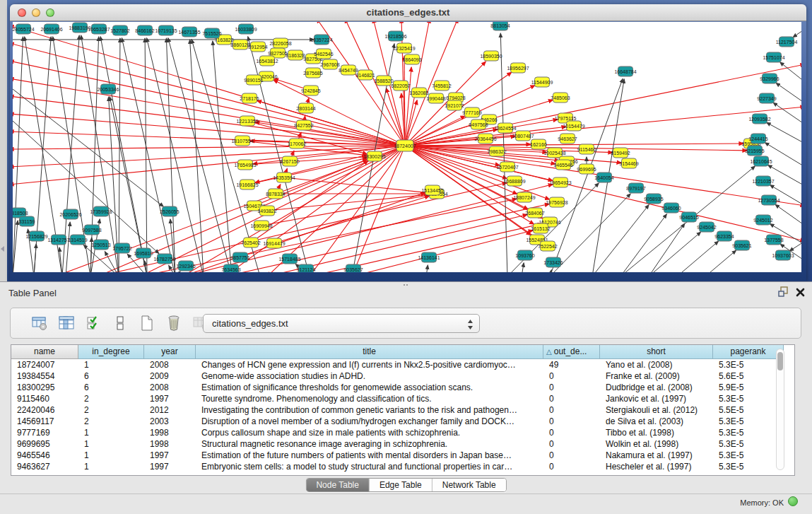 The image size is (812, 514). I want to click on graph-node: 17654983, so click(245, 165).